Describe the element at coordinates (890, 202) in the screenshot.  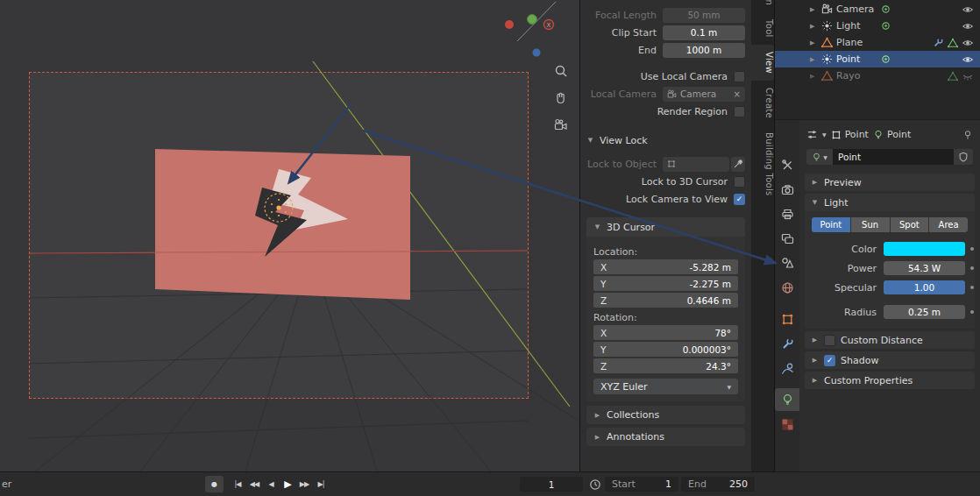
I see `light-panel-header: ▼ Light` at that location.